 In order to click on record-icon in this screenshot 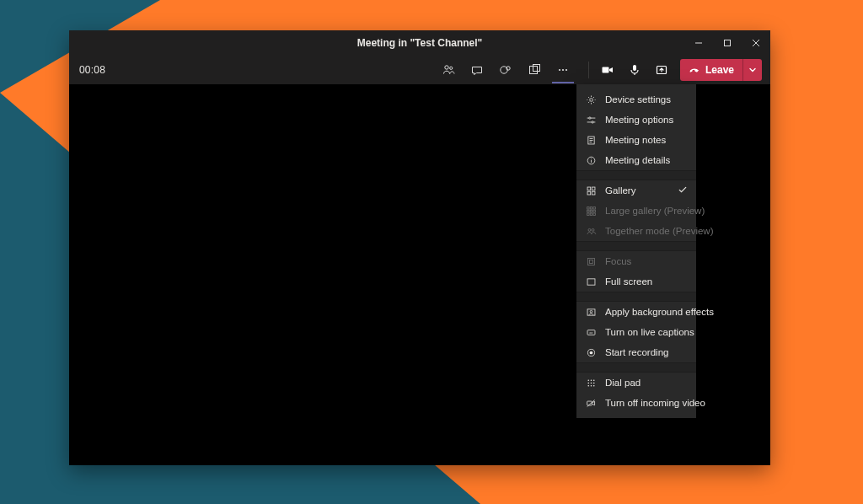, I will do `click(591, 352)`.